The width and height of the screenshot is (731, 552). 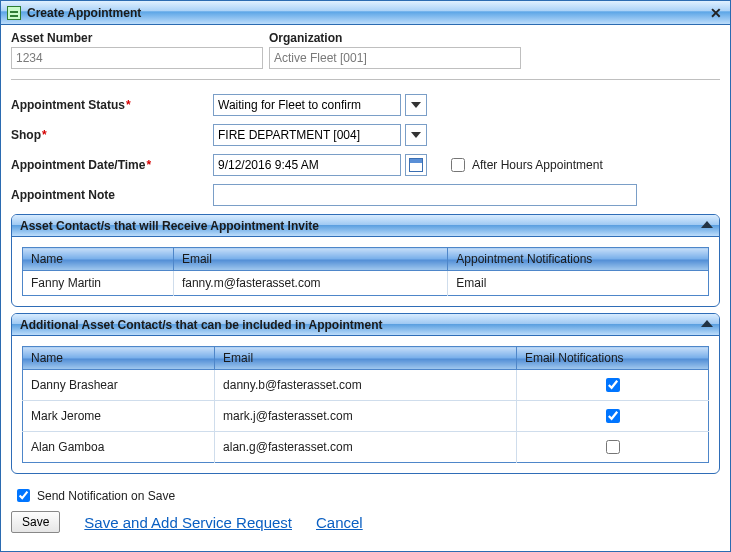 I want to click on asset-number-input, so click(x=137, y=58).